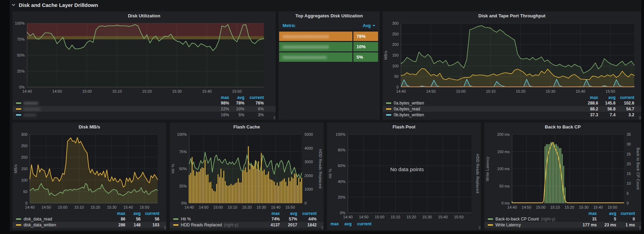 This screenshot has width=644, height=234. What do you see at coordinates (512, 115) in the screenshot?
I see `legend-row: 0b.bytes_written37.37.43.2` at bounding box center [512, 115].